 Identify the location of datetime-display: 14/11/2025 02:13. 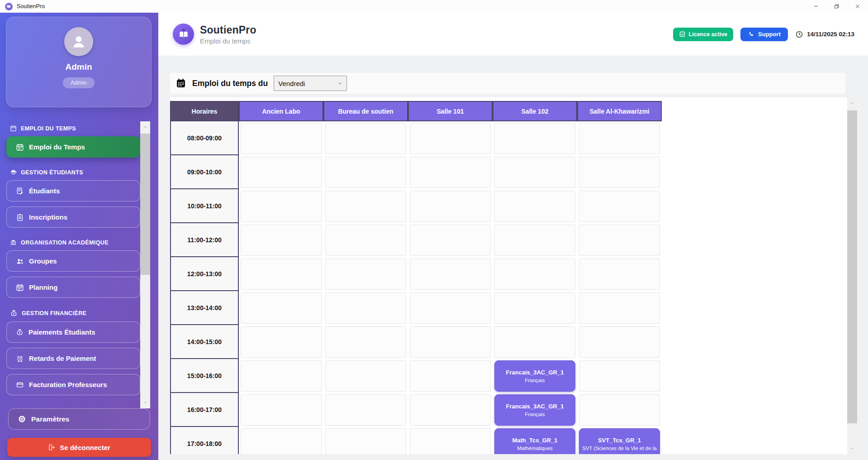
(825, 34).